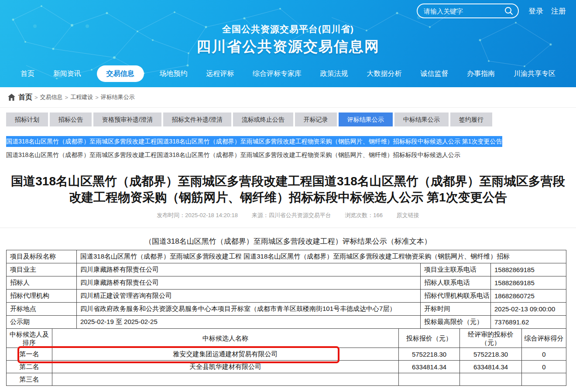 The height and width of the screenshot is (392, 576). I want to click on breadcrumb-trade-info: 交易信息, so click(51, 97).